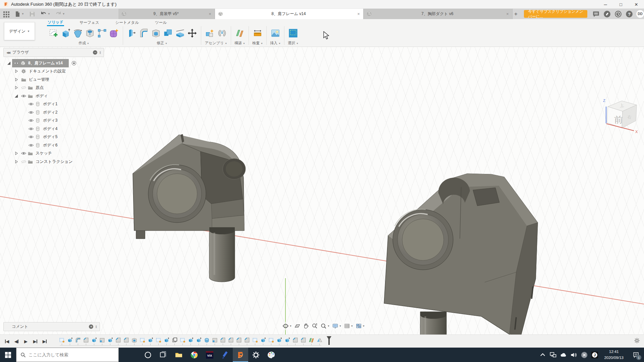  What do you see at coordinates (319, 341) in the screenshot?
I see `mirror-feature` at bounding box center [319, 341].